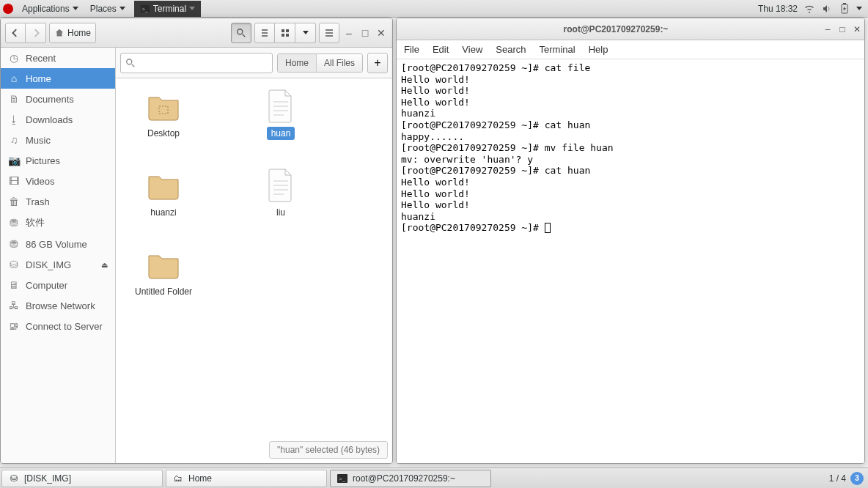  I want to click on drive-icon: ⛁, so click(14, 478).